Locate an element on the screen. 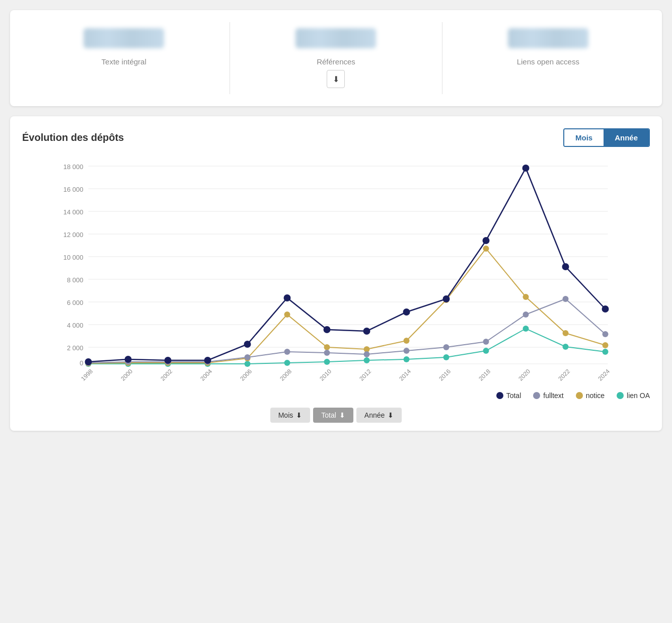  download-mois-label: Mois is located at coordinates (286, 415).